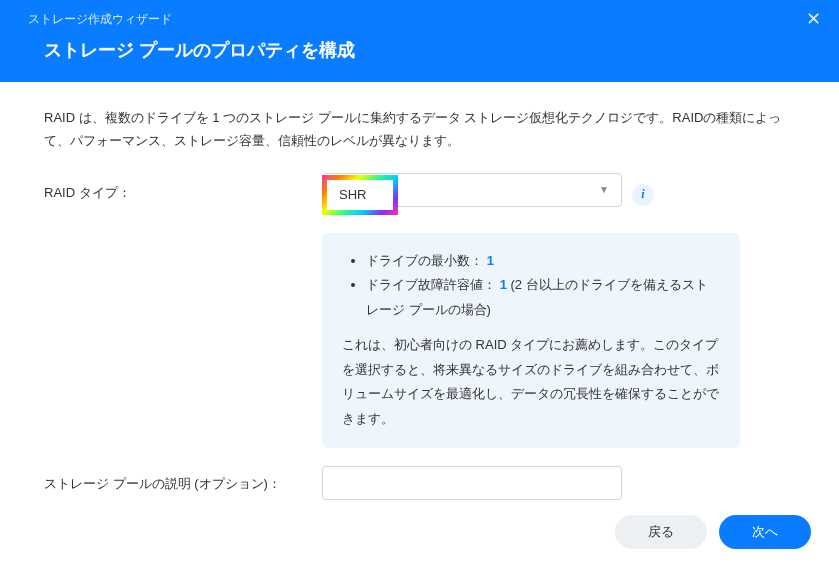  Describe the element at coordinates (183, 190) in the screenshot. I see `raid-type-label: RAID タイプ：` at that location.